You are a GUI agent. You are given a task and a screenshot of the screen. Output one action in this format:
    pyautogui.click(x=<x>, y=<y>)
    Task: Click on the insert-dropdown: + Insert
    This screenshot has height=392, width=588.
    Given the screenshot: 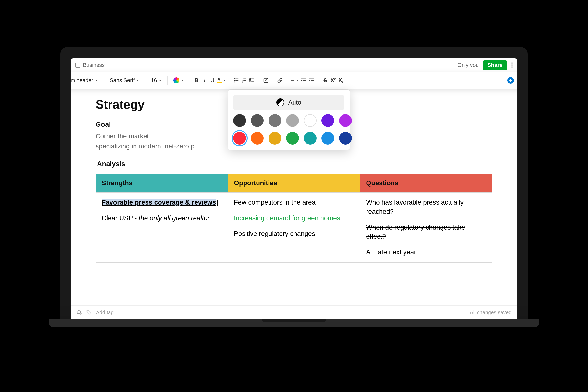 What is the action you would take?
    pyautogui.click(x=512, y=80)
    